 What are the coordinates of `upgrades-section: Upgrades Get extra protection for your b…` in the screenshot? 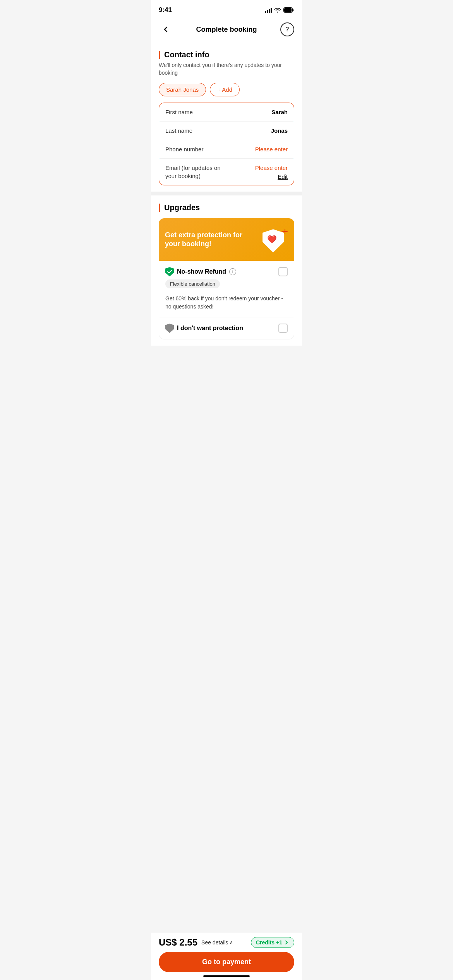 It's located at (226, 271).